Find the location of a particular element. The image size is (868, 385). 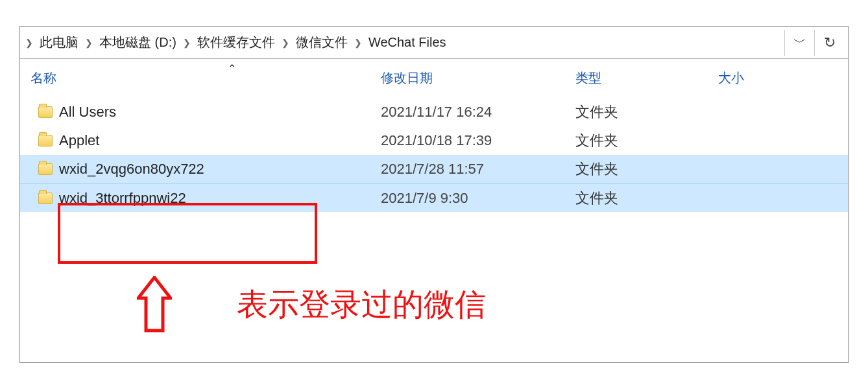

column-header-type: 类型 is located at coordinates (636, 78).